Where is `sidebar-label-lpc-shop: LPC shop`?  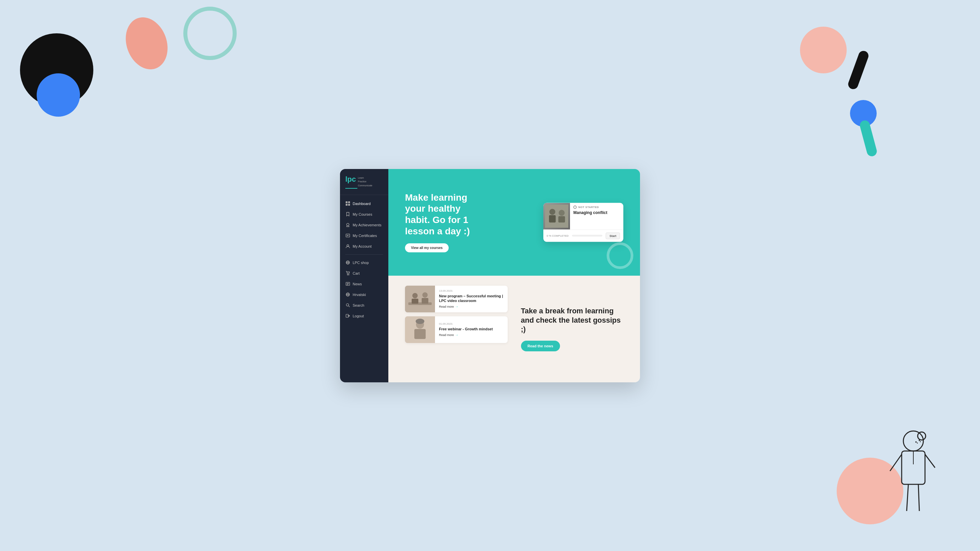
sidebar-label-lpc-shop: LPC shop is located at coordinates (361, 263).